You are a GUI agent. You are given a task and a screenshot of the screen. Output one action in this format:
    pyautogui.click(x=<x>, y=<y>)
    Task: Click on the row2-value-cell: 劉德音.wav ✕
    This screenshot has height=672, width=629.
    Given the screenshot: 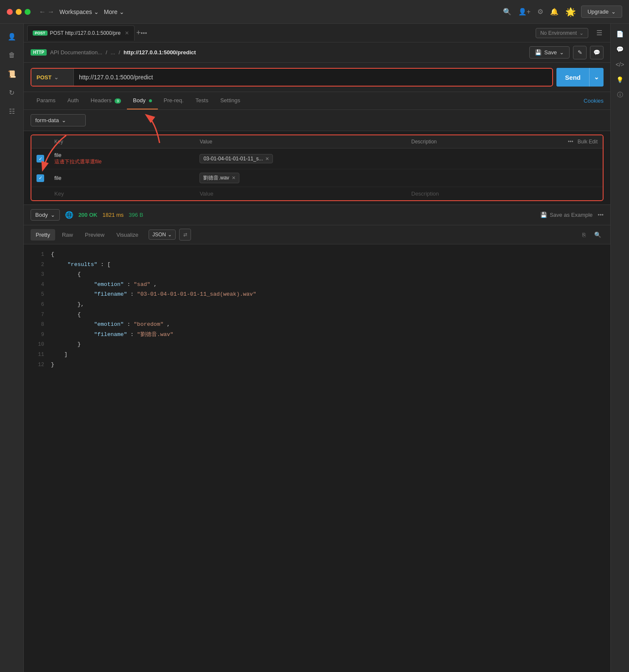 What is the action you would take?
    pyautogui.click(x=300, y=178)
    